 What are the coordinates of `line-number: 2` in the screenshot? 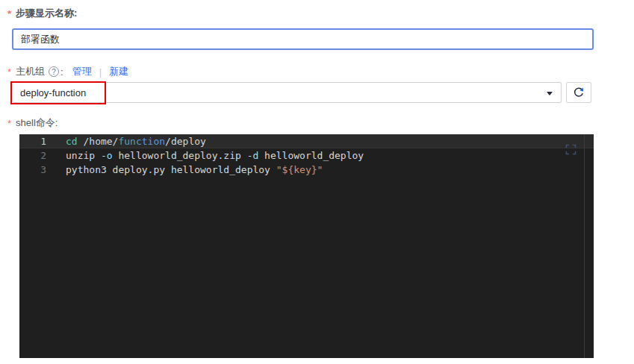 It's located at (33, 155).